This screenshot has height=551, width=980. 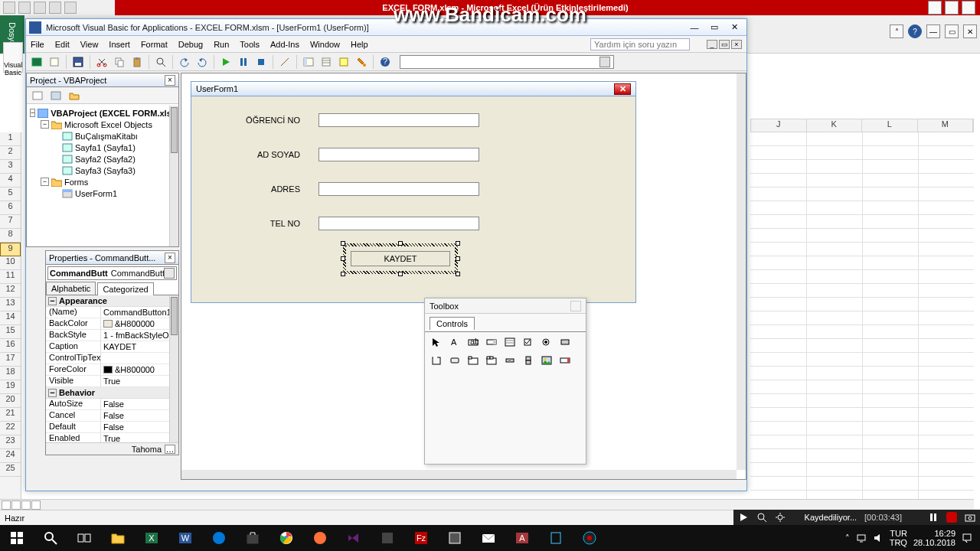 What do you see at coordinates (952, 31) in the screenshot?
I see `workbook-restore-icon: ▭` at bounding box center [952, 31].